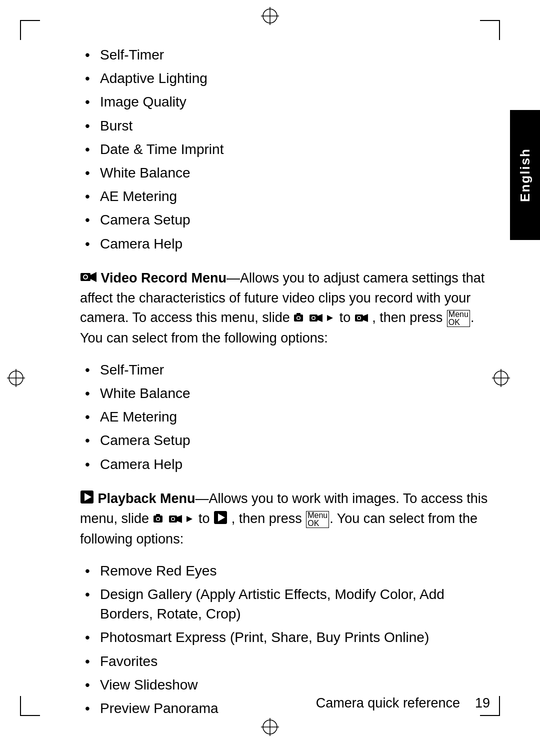 The width and height of the screenshot is (540, 756). I want to click on page-number: 19, so click(482, 703).